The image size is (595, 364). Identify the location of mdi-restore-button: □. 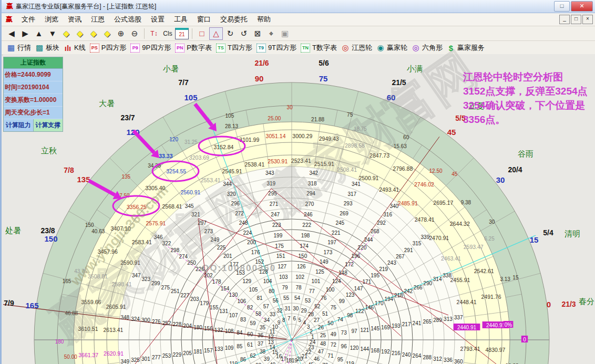
(576, 19).